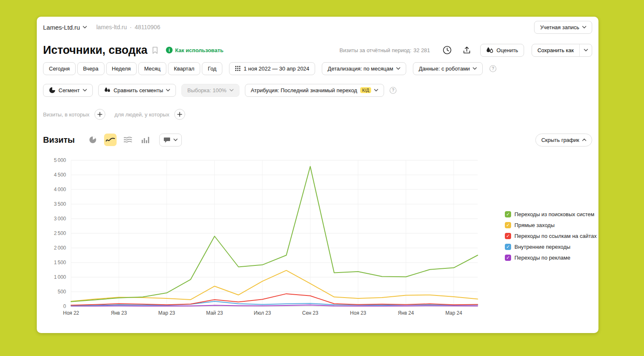 The width and height of the screenshot is (644, 356). I want to click on counter-domain: lames-ltd.ru, so click(111, 27).